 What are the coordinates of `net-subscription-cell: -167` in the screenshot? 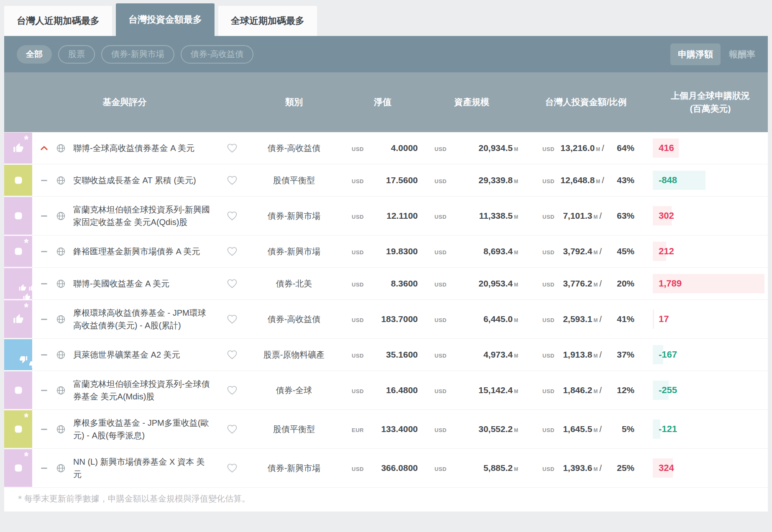 It's located at (710, 355).